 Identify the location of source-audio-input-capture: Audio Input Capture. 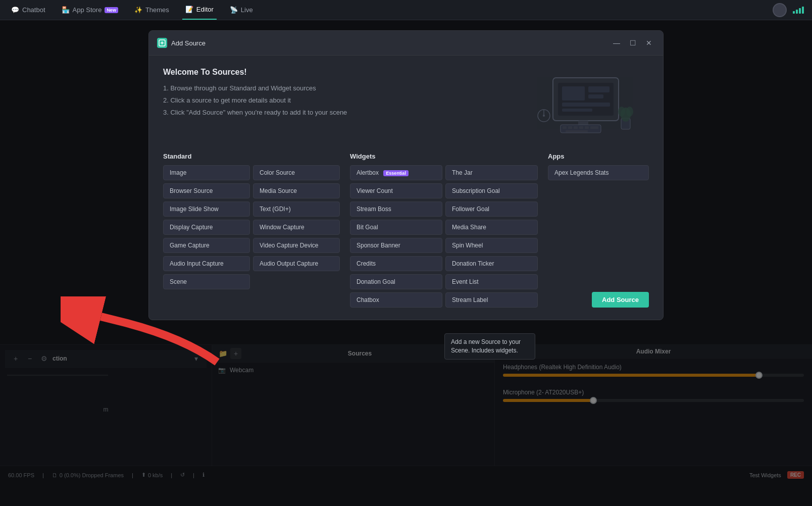
(207, 264).